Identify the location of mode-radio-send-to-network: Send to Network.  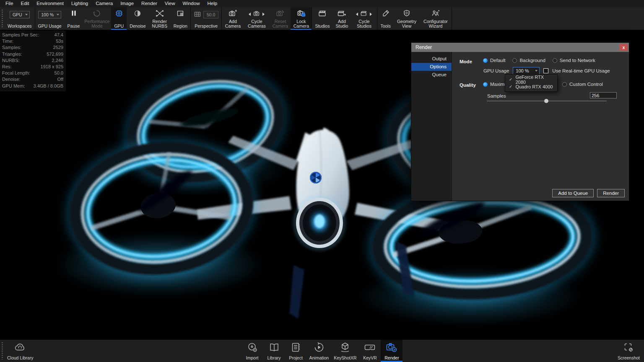
(574, 60).